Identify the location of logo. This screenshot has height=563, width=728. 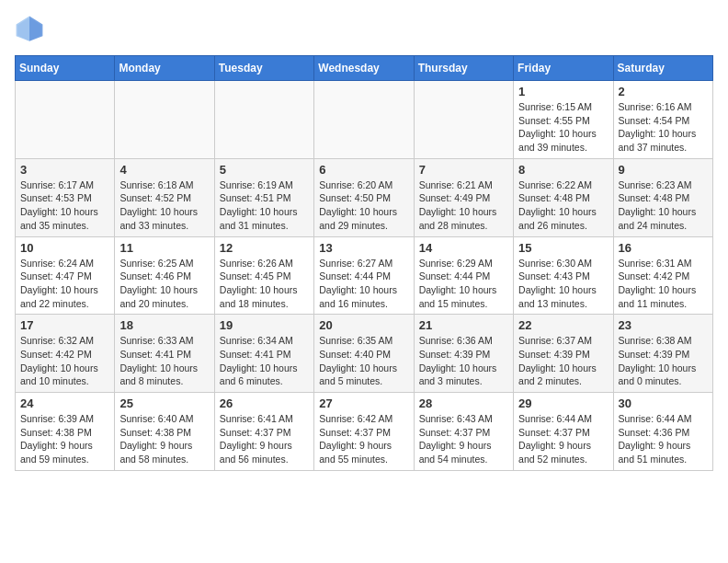
(31, 29).